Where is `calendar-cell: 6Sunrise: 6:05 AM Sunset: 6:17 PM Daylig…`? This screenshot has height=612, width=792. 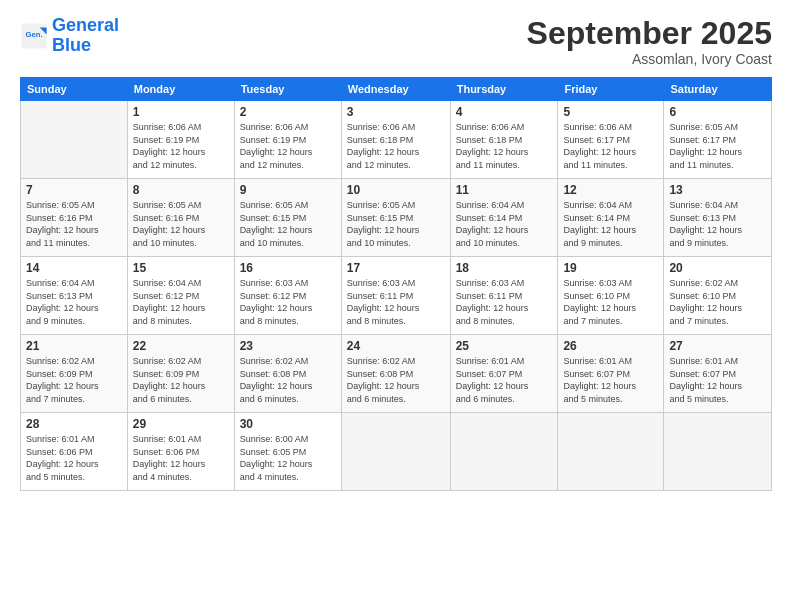 calendar-cell: 6Sunrise: 6:05 AM Sunset: 6:17 PM Daylig… is located at coordinates (718, 140).